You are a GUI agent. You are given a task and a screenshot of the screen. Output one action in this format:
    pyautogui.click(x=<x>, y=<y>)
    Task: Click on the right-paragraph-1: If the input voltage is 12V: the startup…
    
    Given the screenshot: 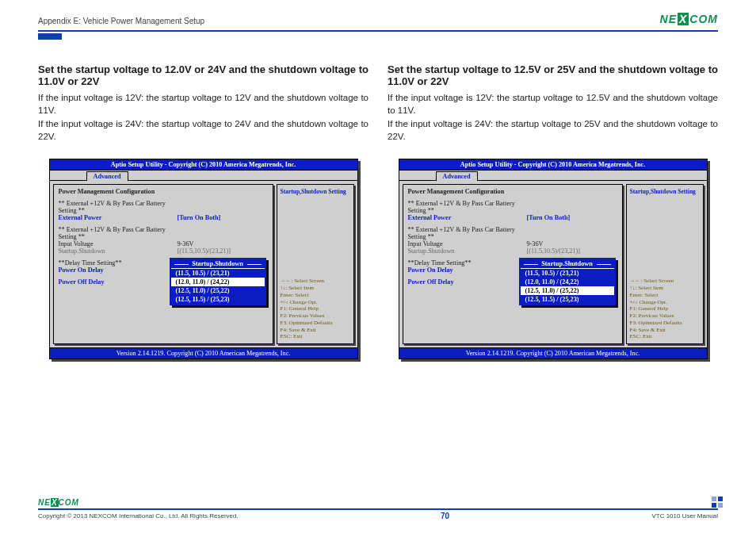 What is the action you would take?
    pyautogui.click(x=553, y=105)
    